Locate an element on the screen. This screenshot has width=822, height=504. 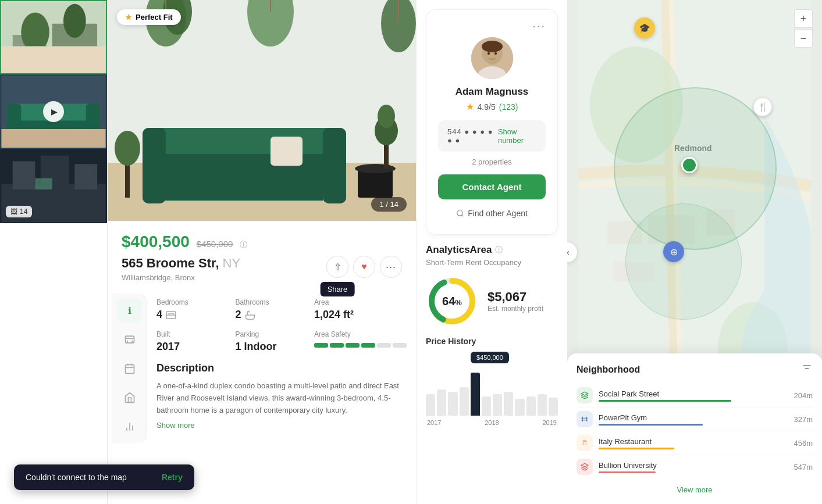
monthly-profit: $5,067 is located at coordinates (515, 297).